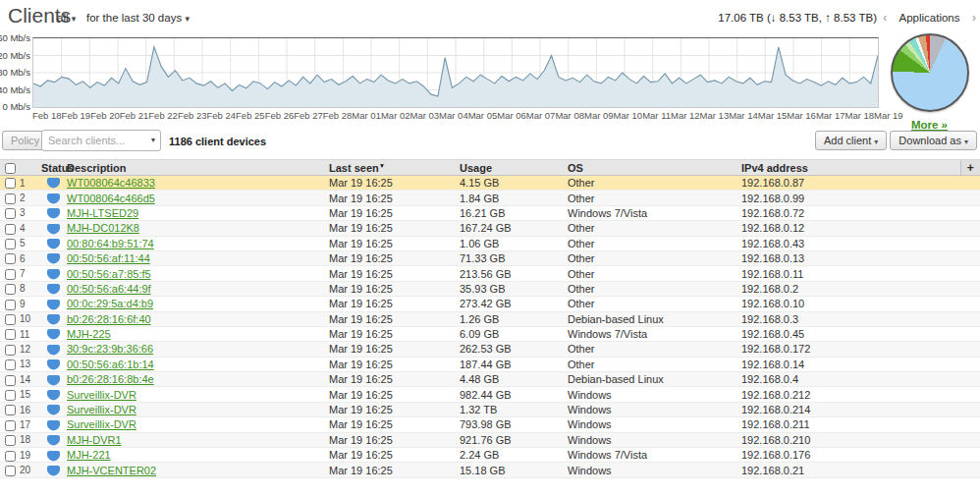 The height and width of the screenshot is (497, 980). Describe the element at coordinates (94, 440) in the screenshot. I see `client-description-link: MJH-DVR1` at that location.